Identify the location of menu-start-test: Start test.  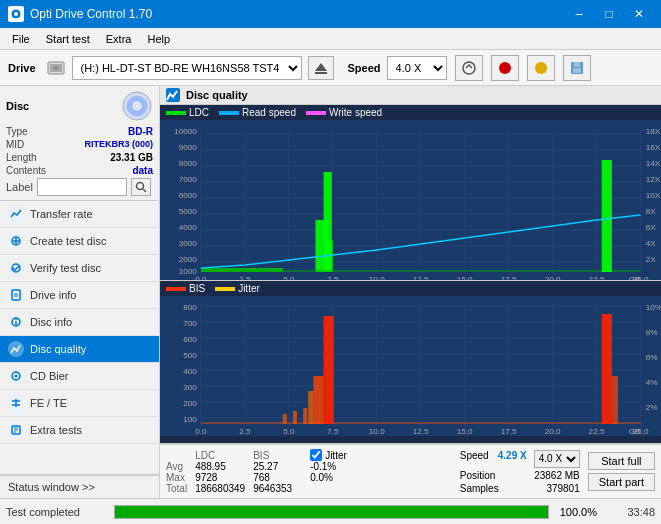
(68, 39).